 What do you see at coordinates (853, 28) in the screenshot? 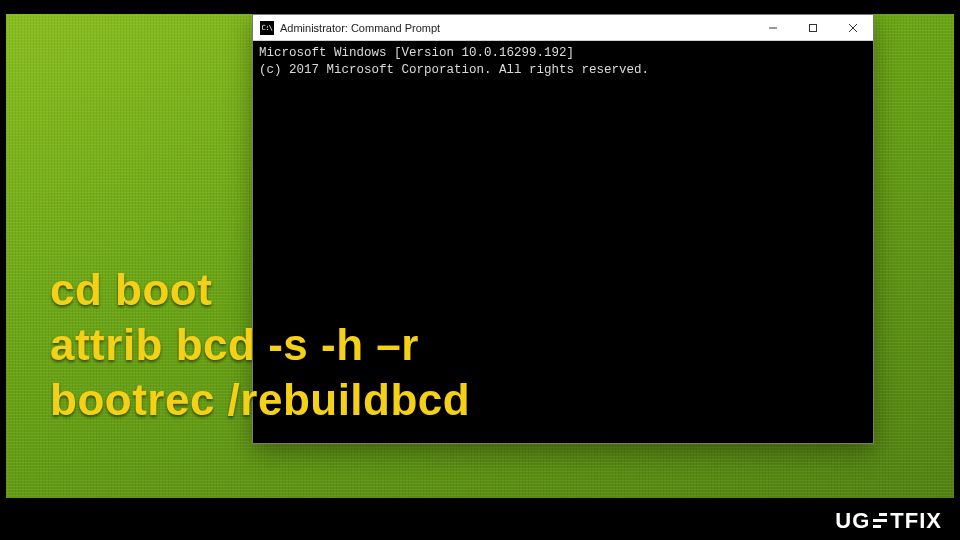
I see `close-button` at bounding box center [853, 28].